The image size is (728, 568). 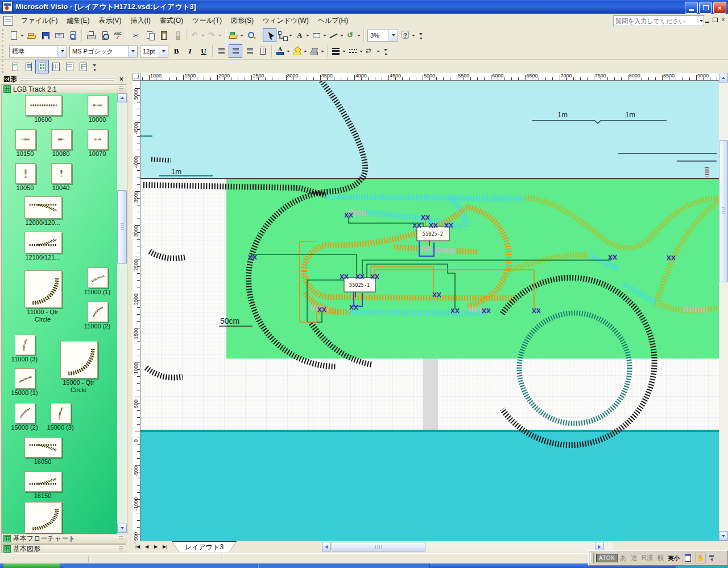 What do you see at coordinates (197, 35) in the screenshot?
I see `undo-button` at bounding box center [197, 35].